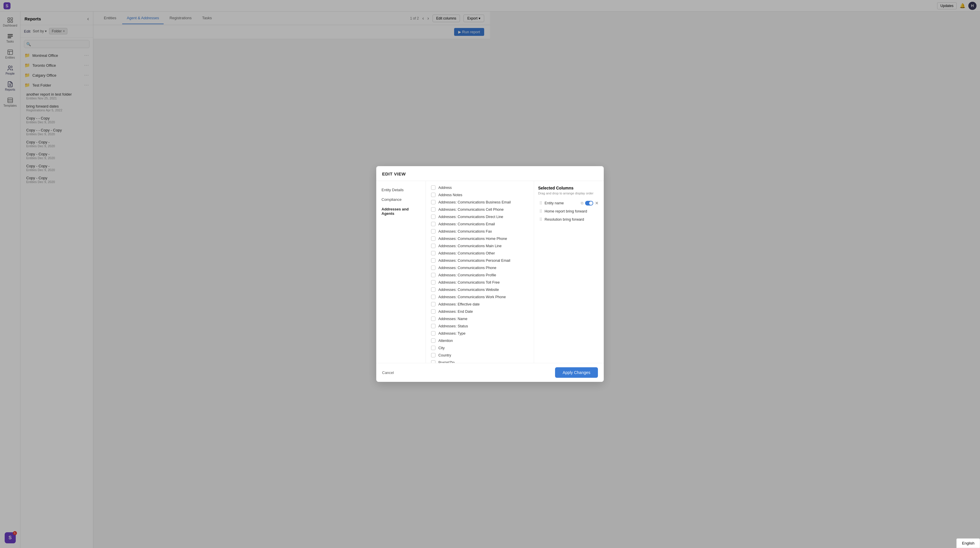 The width and height of the screenshot is (980, 548). I want to click on col-checkbox-address, so click(433, 187).